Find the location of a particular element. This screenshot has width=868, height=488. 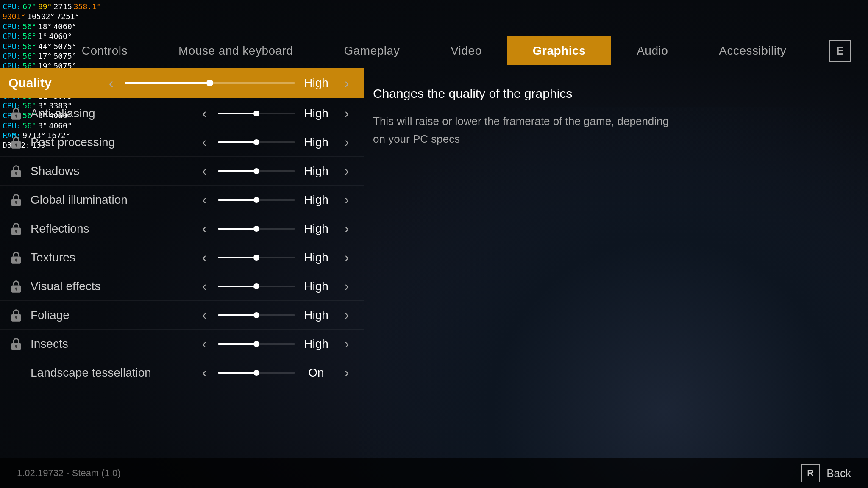

foliage-value: High is located at coordinates (316, 315).